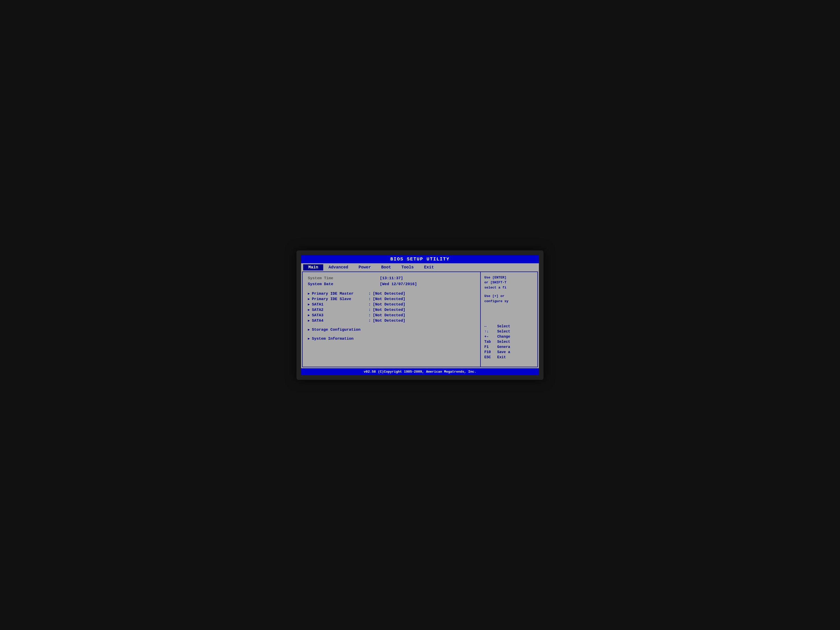 Image resolution: width=840 pixels, height=630 pixels. I want to click on arrow-storage-config: ►, so click(309, 330).